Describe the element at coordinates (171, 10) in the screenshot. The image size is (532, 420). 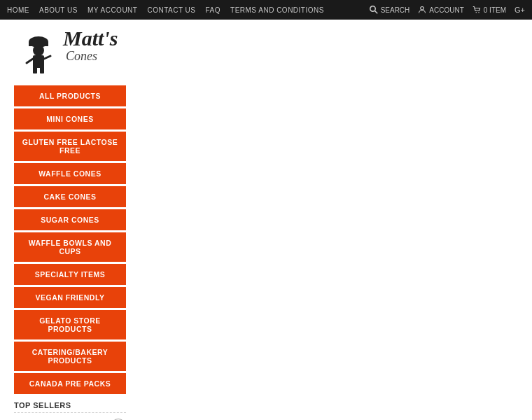
I see `contact-link: CONTACT US` at that location.